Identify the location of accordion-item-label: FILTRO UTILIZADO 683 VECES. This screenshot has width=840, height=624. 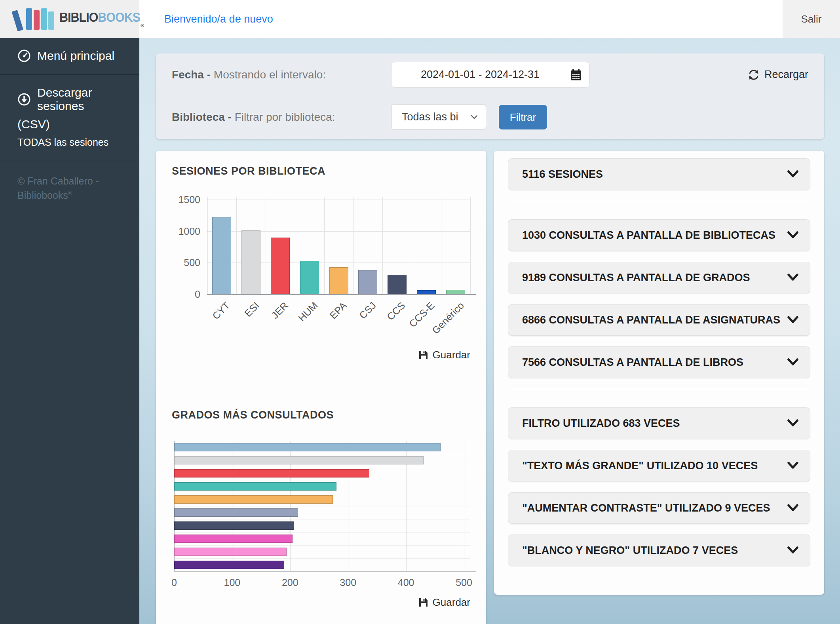
(601, 424).